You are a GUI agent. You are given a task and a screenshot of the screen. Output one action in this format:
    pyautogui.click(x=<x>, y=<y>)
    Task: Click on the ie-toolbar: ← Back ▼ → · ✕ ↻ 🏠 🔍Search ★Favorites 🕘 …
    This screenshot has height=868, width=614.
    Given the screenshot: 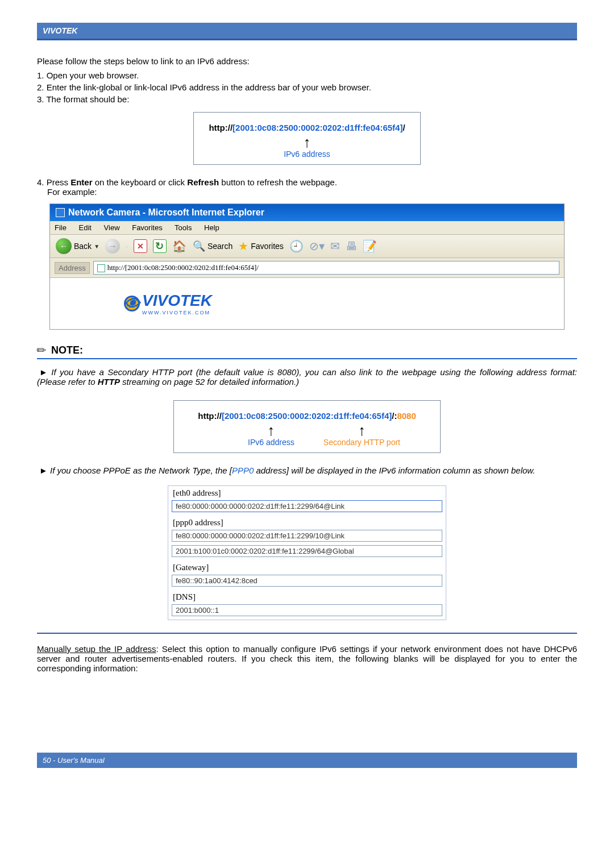 What is the action you would take?
    pyautogui.click(x=307, y=247)
    